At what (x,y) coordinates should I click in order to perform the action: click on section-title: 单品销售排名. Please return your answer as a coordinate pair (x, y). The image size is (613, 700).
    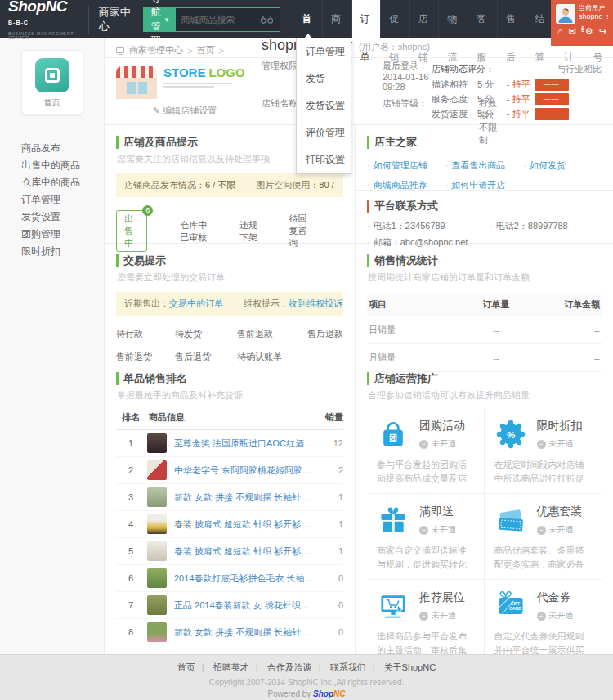
    Looking at the image, I should click on (230, 379).